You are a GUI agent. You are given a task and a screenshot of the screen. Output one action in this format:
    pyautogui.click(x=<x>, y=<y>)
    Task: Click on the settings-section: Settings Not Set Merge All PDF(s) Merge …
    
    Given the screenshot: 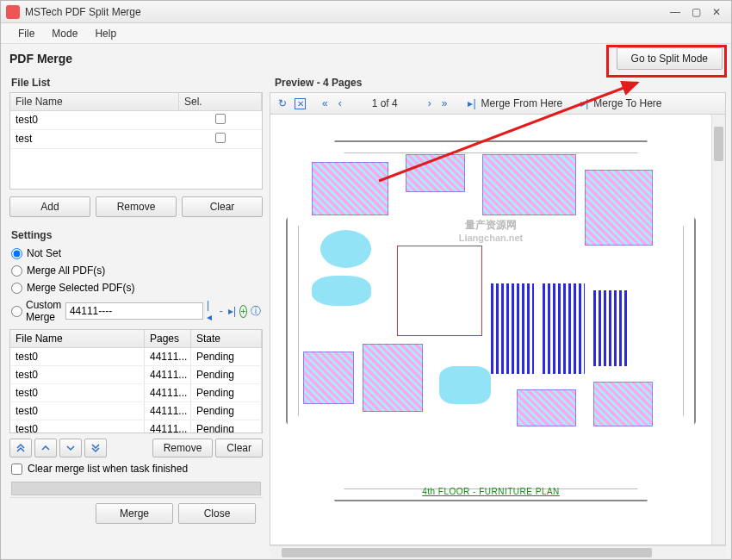 What is the action you would take?
    pyautogui.click(x=136, y=276)
    